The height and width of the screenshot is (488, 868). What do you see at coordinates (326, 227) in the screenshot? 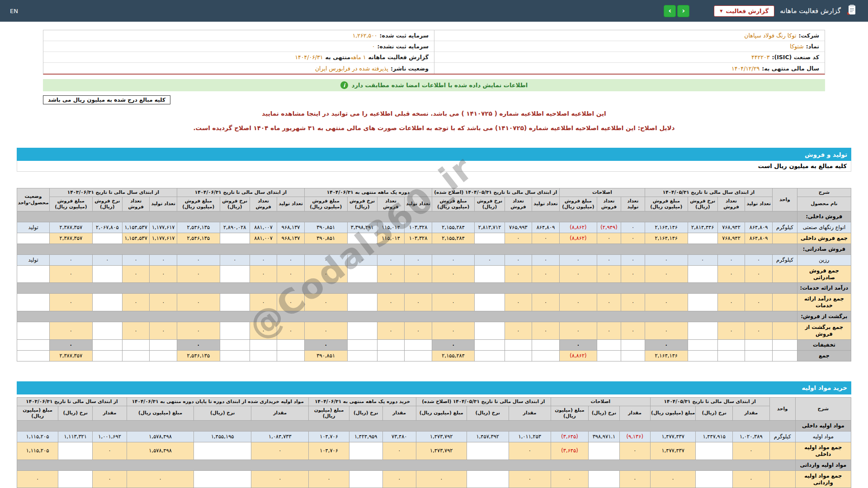
I see `data-cell: ۳۹۰,۸۵۱` at bounding box center [326, 227].